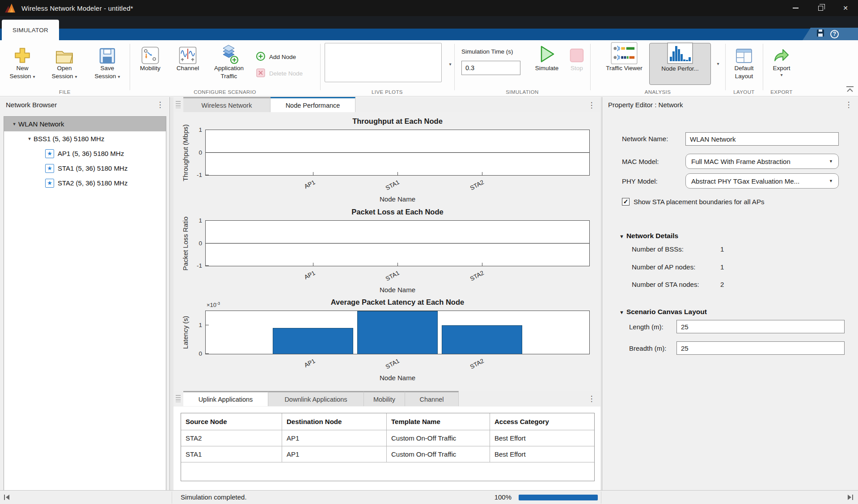  What do you see at coordinates (782, 54) in the screenshot?
I see `export-icon` at bounding box center [782, 54].